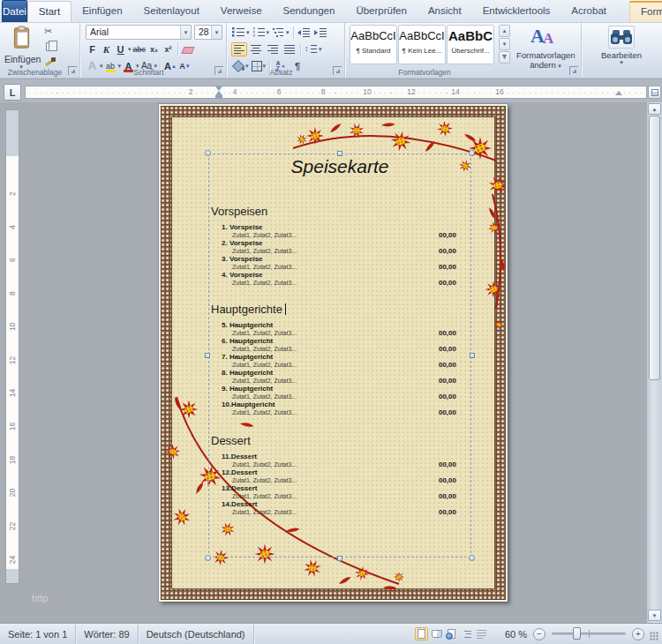 The width and height of the screenshot is (662, 644). What do you see at coordinates (274, 49) in the screenshot?
I see `align-right-icon` at bounding box center [274, 49].